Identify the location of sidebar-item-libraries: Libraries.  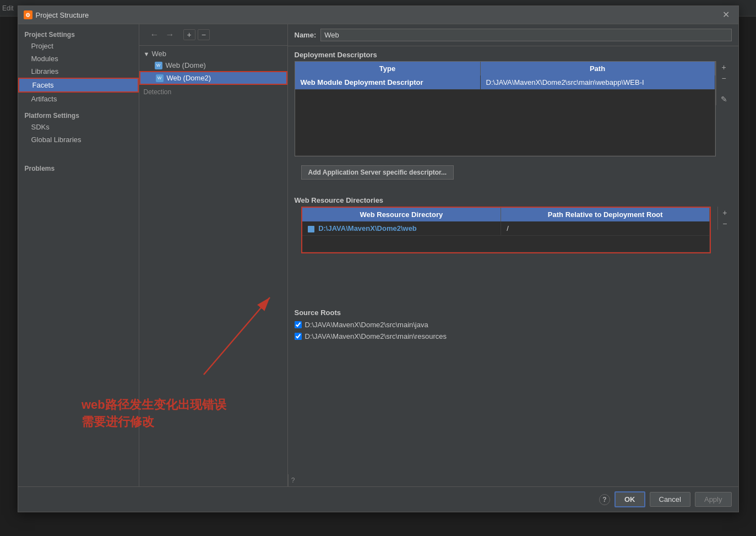
(78, 72).